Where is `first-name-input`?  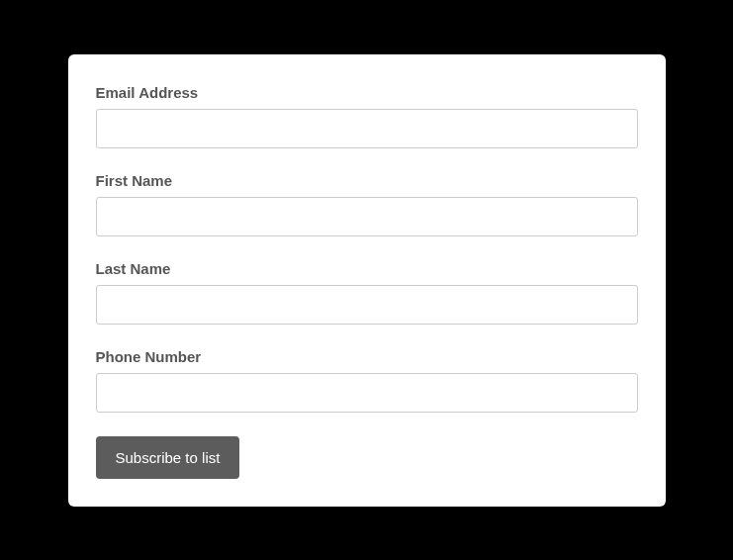 first-name-input is located at coordinates (367, 217).